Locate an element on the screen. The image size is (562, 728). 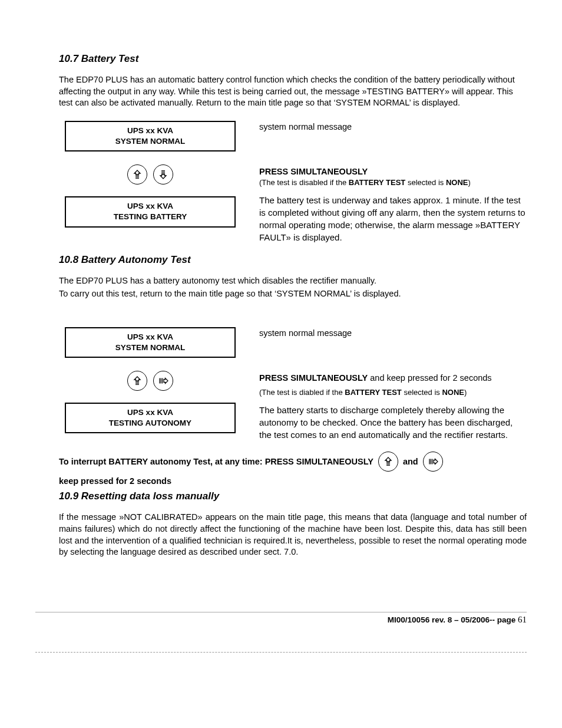
section-10-8-right: system normal message PRESS SIMULTANEOUS… is located at coordinates (393, 383).